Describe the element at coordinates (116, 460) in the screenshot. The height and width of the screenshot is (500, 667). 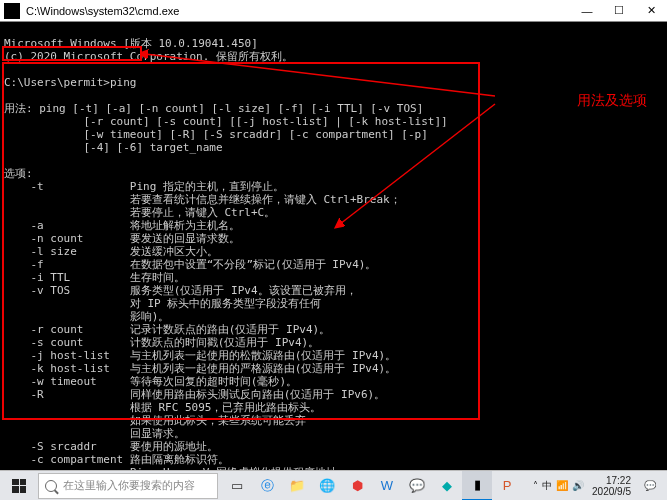
I see `option-line: -c compartment 路由隔离舱标识符。` at that location.